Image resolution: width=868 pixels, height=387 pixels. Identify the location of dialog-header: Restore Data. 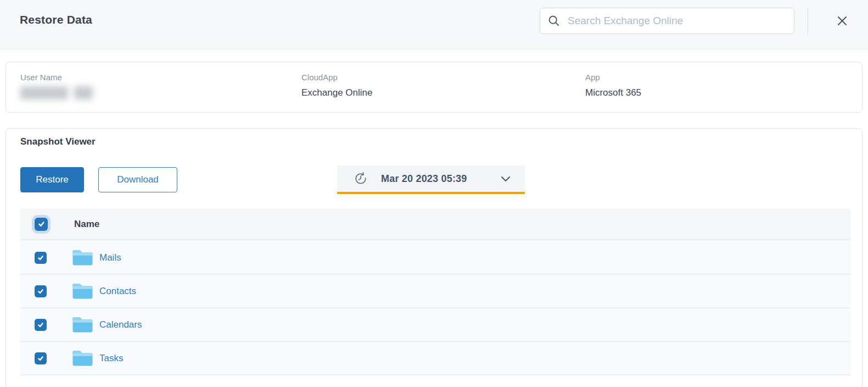
(434, 25).